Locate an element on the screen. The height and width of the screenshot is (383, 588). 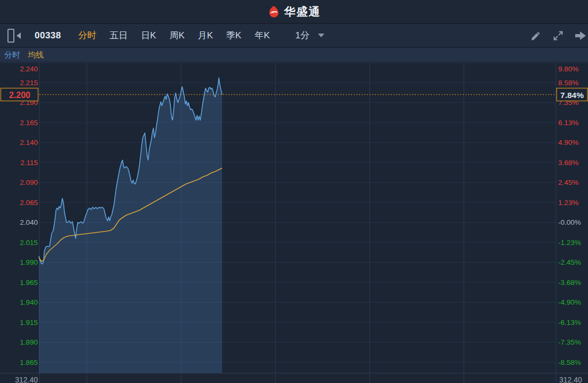
pct-tick-label: -0.00% is located at coordinates (570, 223).